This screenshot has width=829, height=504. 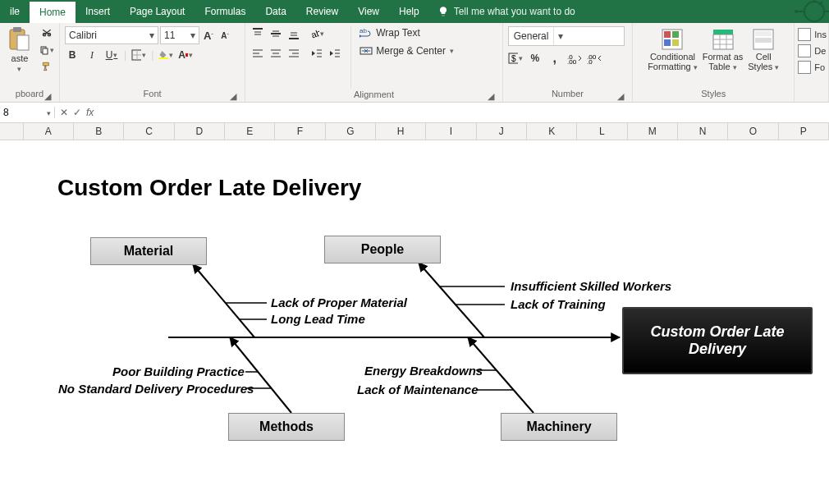 What do you see at coordinates (813, 51) in the screenshot?
I see `delete-button: De` at bounding box center [813, 51].